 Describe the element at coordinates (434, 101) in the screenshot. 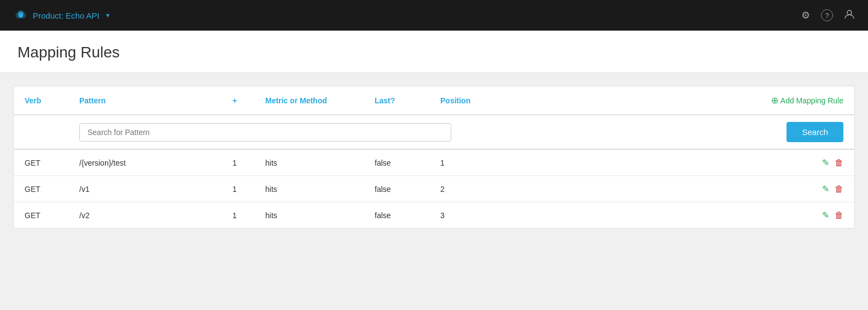

I see `table-header: Verb Pattern + Metric or Method Last? Po…` at that location.